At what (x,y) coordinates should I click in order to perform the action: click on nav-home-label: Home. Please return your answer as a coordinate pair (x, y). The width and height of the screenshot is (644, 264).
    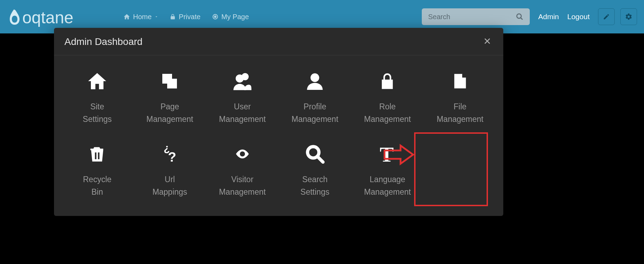
    Looking at the image, I should click on (142, 17).